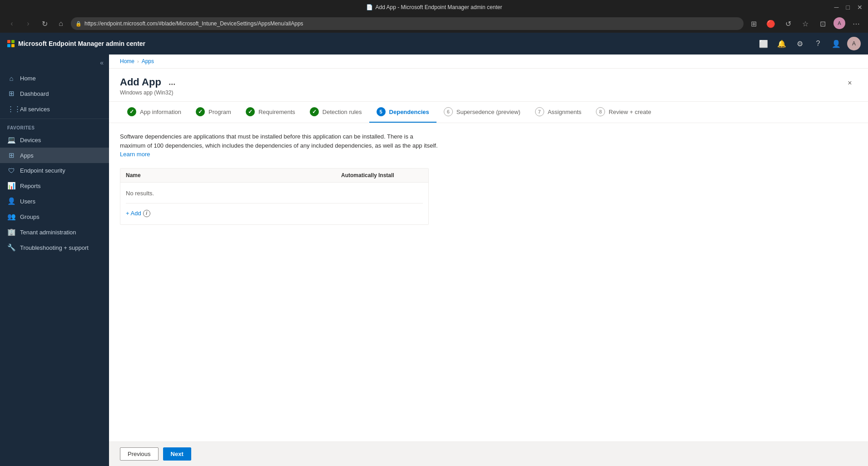  Describe the element at coordinates (782, 44) in the screenshot. I see `notifications-bell-icon: 🔔` at that location.